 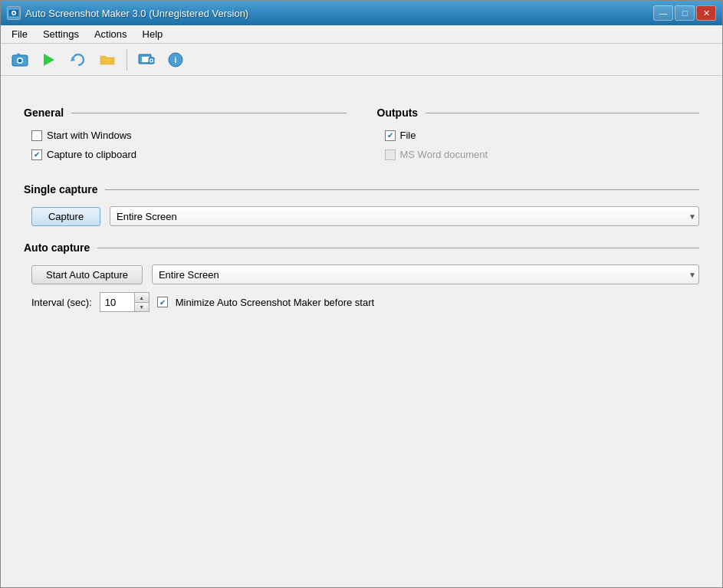 What do you see at coordinates (61, 34) in the screenshot?
I see `menu-settings: Settings` at bounding box center [61, 34].